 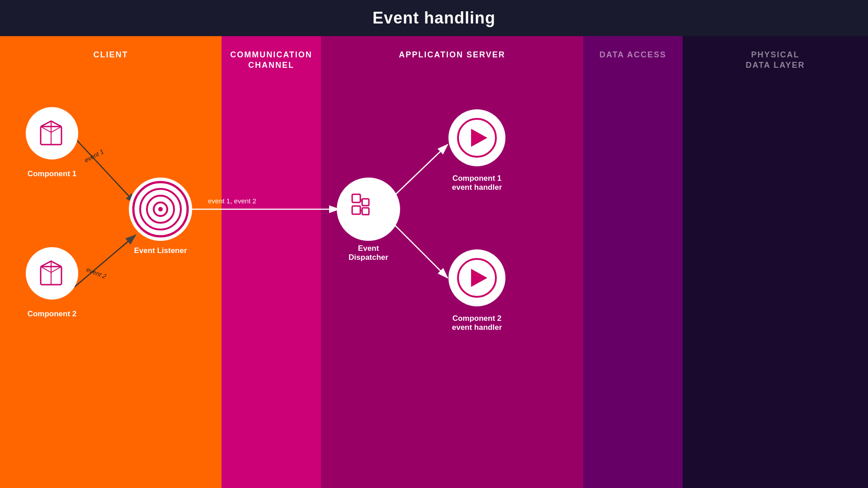 I want to click on zone-comm-label: COMMUNICATIONCHANNEL, so click(x=271, y=61).